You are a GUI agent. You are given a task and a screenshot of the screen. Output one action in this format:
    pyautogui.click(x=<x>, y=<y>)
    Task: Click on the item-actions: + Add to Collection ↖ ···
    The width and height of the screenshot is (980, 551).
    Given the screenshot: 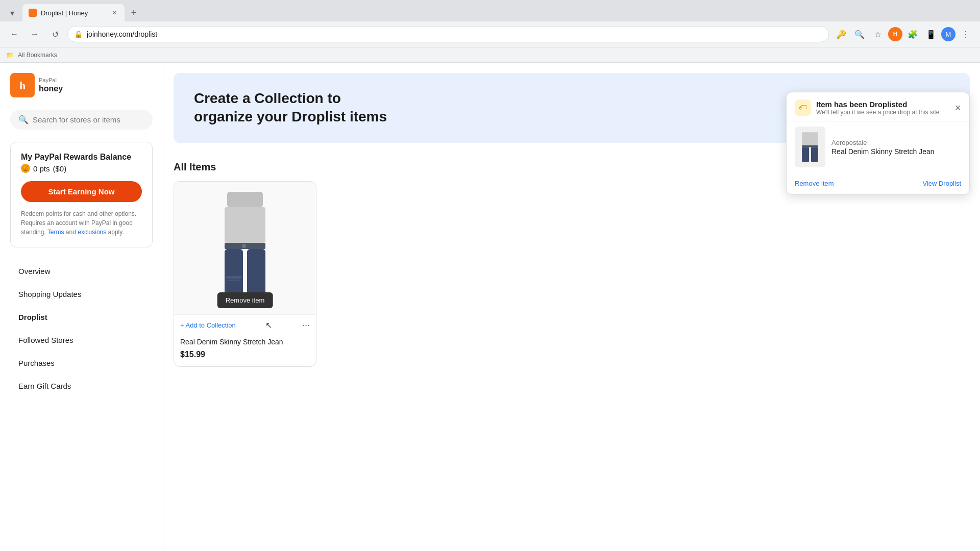 What is the action you would take?
    pyautogui.click(x=245, y=325)
    